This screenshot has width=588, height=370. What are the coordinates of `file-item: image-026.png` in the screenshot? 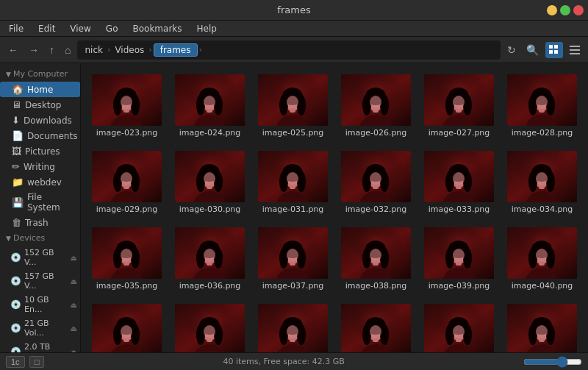 It's located at (376, 106).